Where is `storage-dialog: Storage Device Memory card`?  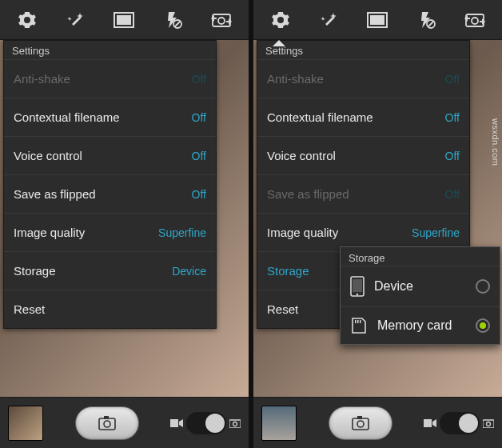 storage-dialog: Storage Device Memory card is located at coordinates (420, 296).